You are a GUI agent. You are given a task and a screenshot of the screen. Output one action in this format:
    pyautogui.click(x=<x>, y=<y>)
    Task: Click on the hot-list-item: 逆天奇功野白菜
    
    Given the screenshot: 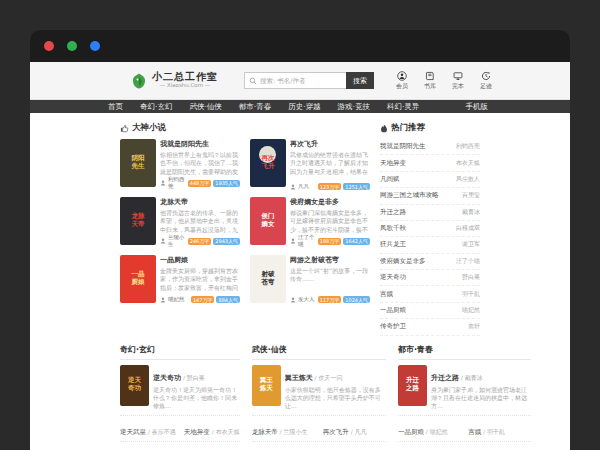 What is the action you would take?
    pyautogui.click(x=430, y=278)
    